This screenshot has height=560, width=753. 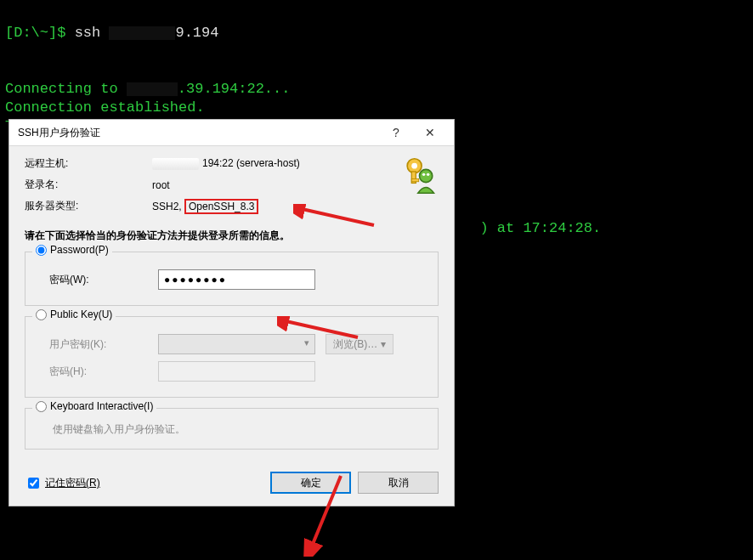 What do you see at coordinates (430, 133) in the screenshot?
I see `close-icon: ✕` at bounding box center [430, 133].